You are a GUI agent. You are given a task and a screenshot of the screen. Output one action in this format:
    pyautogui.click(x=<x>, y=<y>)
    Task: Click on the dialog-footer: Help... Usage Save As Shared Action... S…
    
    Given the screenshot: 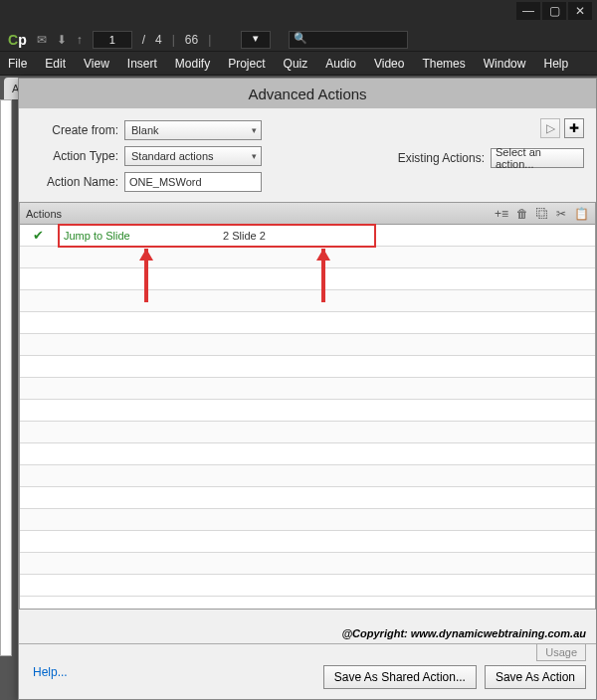 What is the action you would take?
    pyautogui.click(x=307, y=671)
    